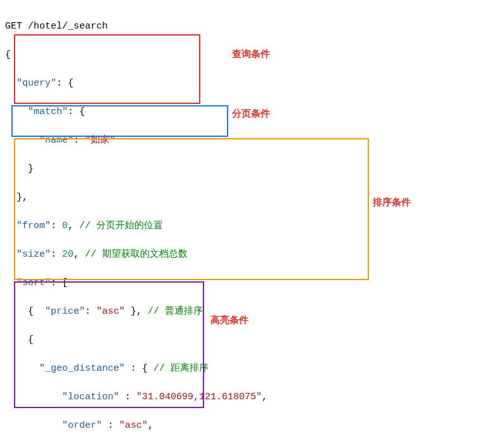  What do you see at coordinates (252, 341) in the screenshot?
I see `sort-obj-open: {` at bounding box center [252, 341].